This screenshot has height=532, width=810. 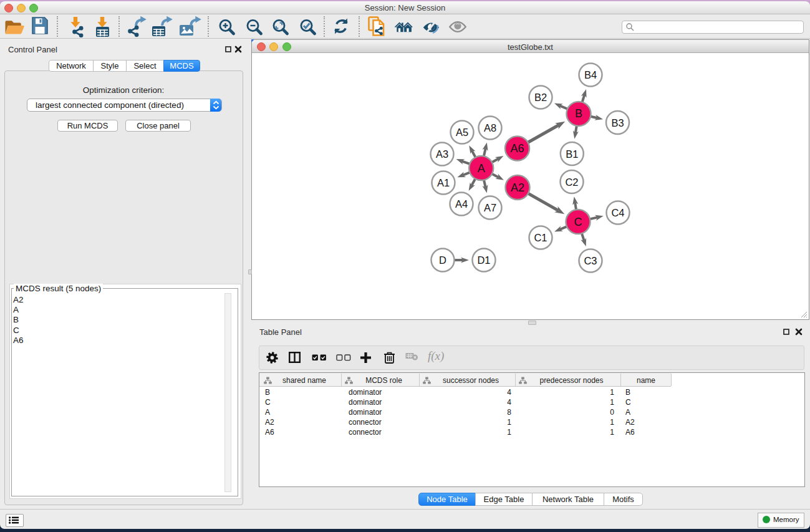 What do you see at coordinates (490, 208) in the screenshot?
I see `svg-text: A7` at bounding box center [490, 208].